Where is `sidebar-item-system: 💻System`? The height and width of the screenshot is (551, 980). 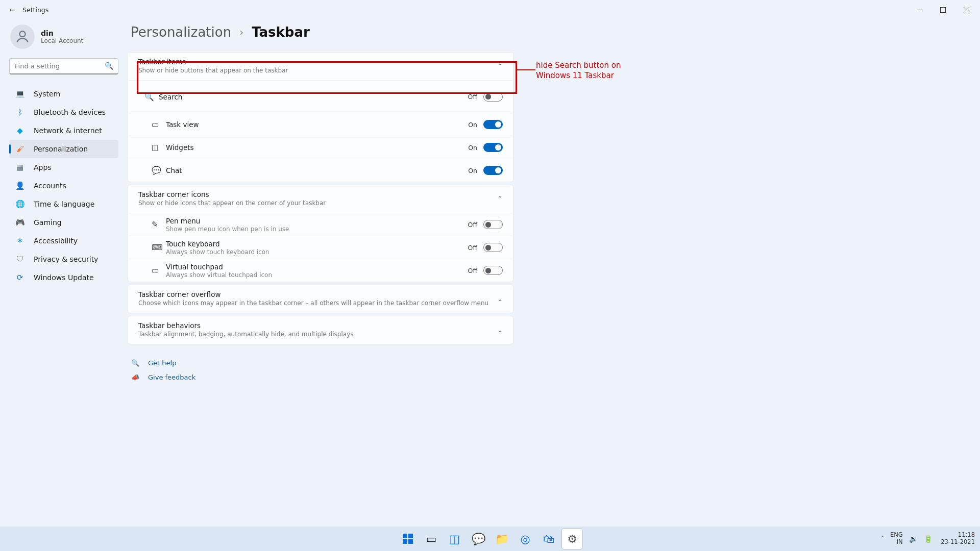
sidebar-item-system: 💻System is located at coordinates (64, 94).